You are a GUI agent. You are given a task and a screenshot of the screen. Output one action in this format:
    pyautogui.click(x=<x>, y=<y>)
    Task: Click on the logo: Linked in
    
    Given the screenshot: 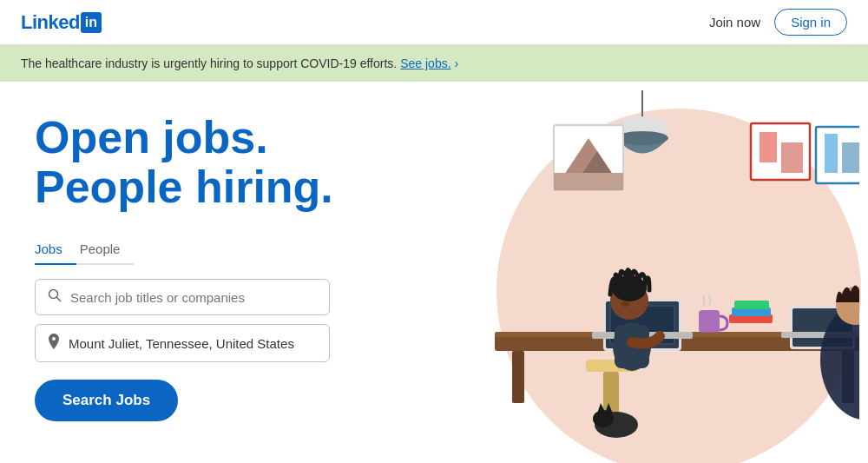 What is the action you would take?
    pyautogui.click(x=61, y=23)
    